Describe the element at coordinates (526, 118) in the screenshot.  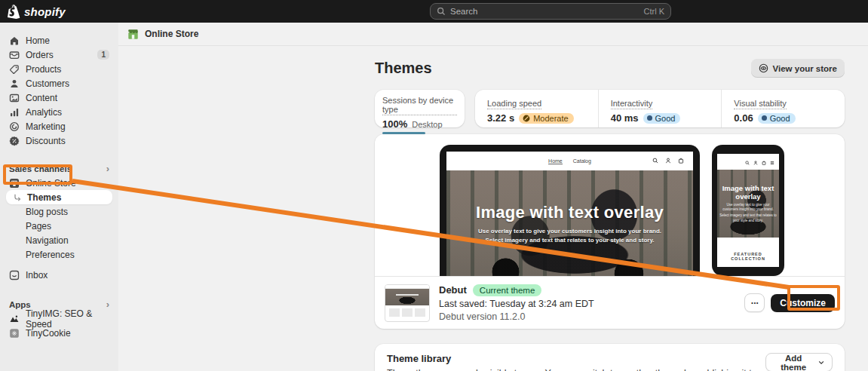
I see `caution-icon` at that location.